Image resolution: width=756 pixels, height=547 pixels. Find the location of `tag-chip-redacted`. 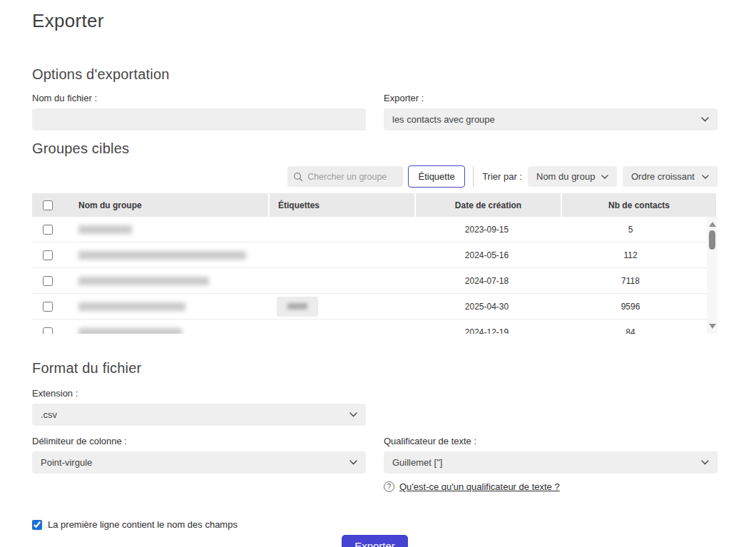

tag-chip-redacted is located at coordinates (297, 307).